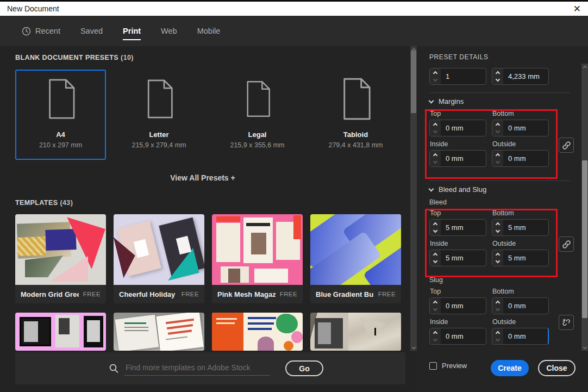 Image resolution: width=588 pixels, height=392 pixels. Describe the element at coordinates (463, 76) in the screenshot. I see `field-value: 1` at that location.